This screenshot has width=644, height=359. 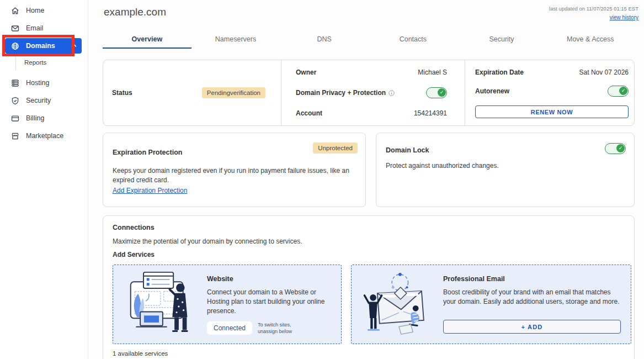 I want to click on tab-overview: Overview, so click(x=147, y=40).